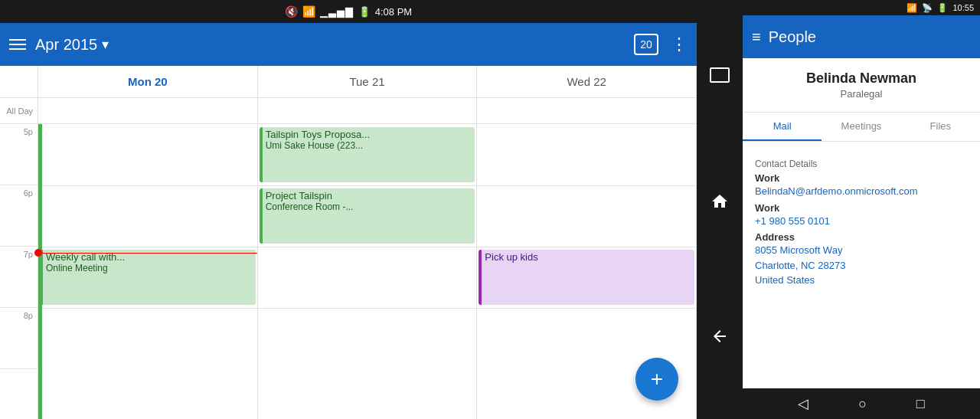 The height and width of the screenshot is (419, 980). I want to click on day-header-mon: Mon 20, so click(149, 81).